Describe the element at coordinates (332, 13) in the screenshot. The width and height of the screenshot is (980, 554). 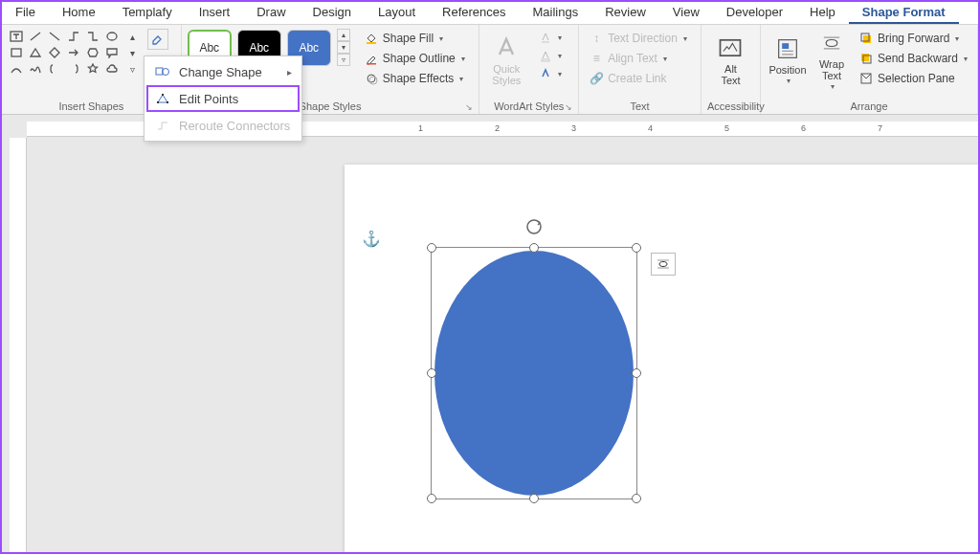
I see `tab-design: Design` at that location.